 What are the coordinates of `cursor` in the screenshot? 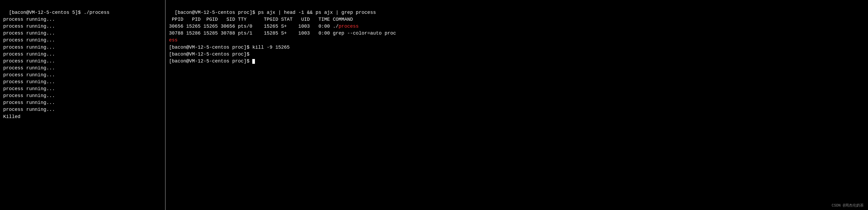 It's located at (254, 61).